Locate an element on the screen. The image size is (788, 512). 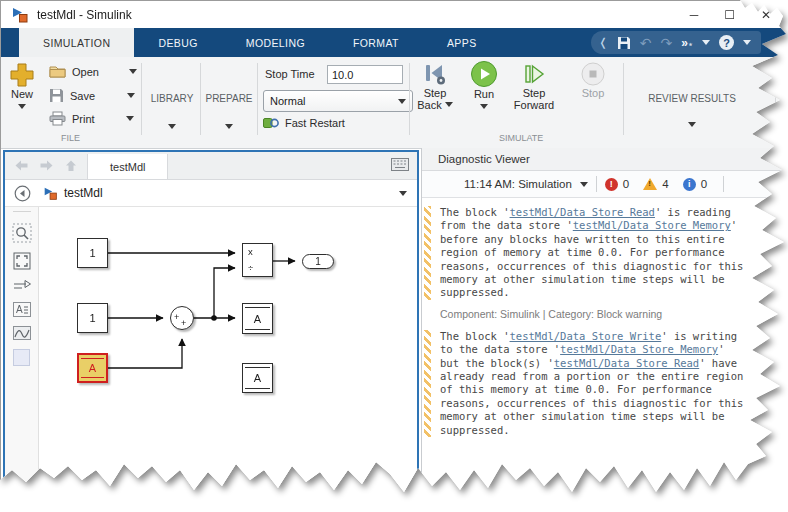
run-selector-caret is located at coordinates (584, 184).